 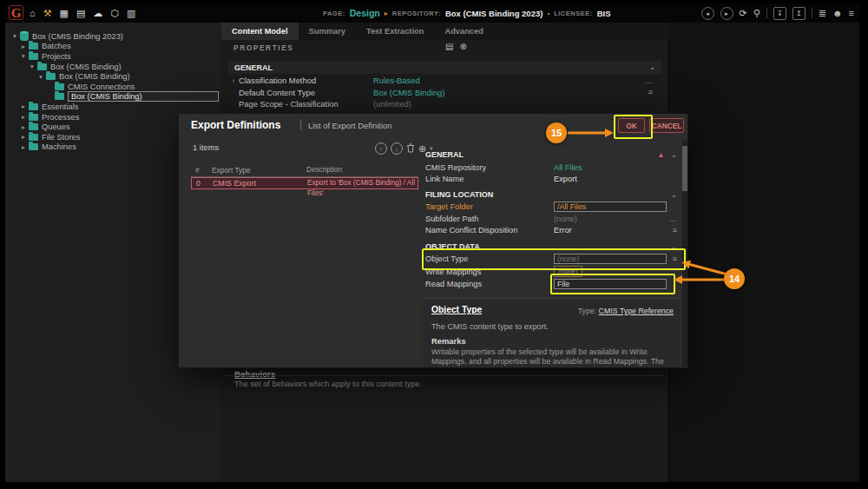 I want to click on menu-icon: ≡, so click(x=852, y=13).